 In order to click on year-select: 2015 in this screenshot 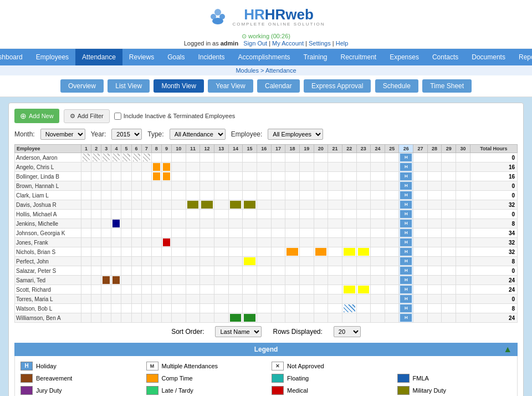, I will do `click(126, 134)`.